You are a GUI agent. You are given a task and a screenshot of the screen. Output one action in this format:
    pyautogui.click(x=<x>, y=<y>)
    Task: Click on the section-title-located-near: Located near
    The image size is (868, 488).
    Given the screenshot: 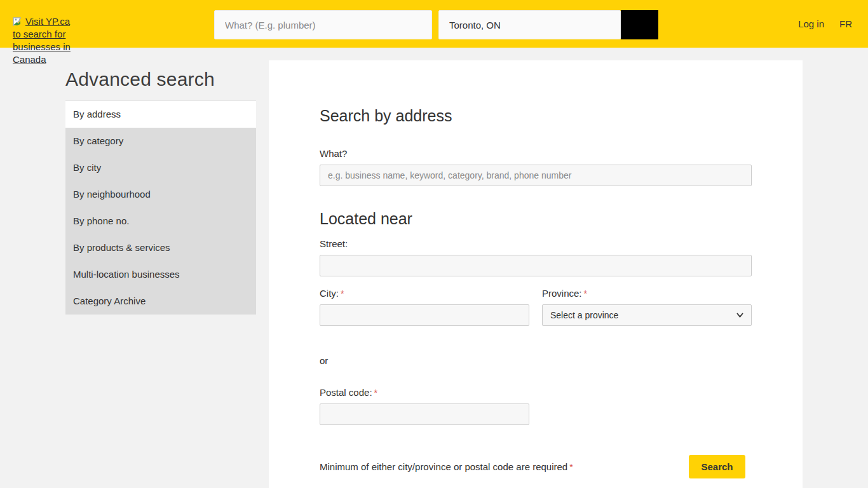 What is the action you would take?
    pyautogui.click(x=536, y=219)
    